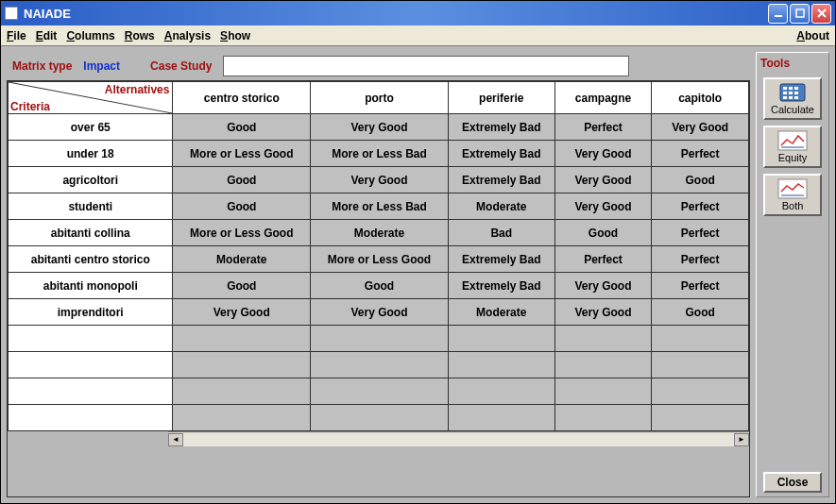 The width and height of the screenshot is (836, 504). I want to click on matrix-type-value: Impact, so click(102, 66).